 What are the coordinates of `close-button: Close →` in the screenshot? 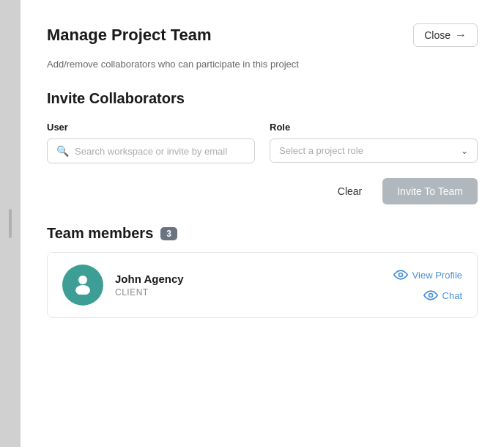 It's located at (445, 35).